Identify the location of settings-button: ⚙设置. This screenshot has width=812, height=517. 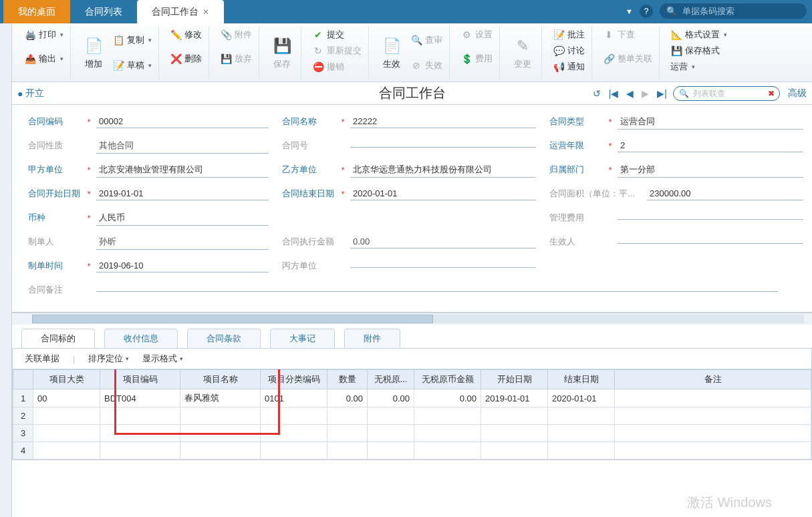
(477, 35).